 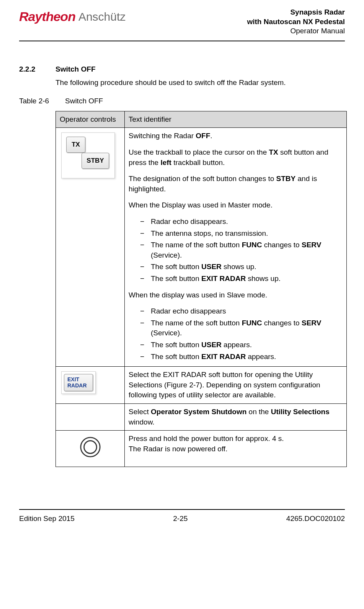 What do you see at coordinates (76, 70) in the screenshot?
I see `section-title: Switch OFF` at bounding box center [76, 70].